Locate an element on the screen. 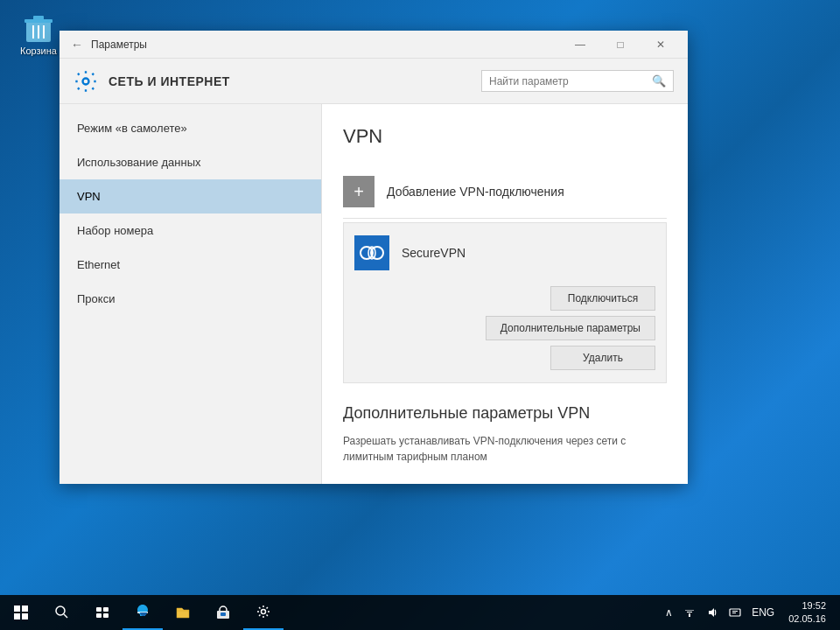  taskbar-tray: ∧ ENG is located at coordinates (751, 612).